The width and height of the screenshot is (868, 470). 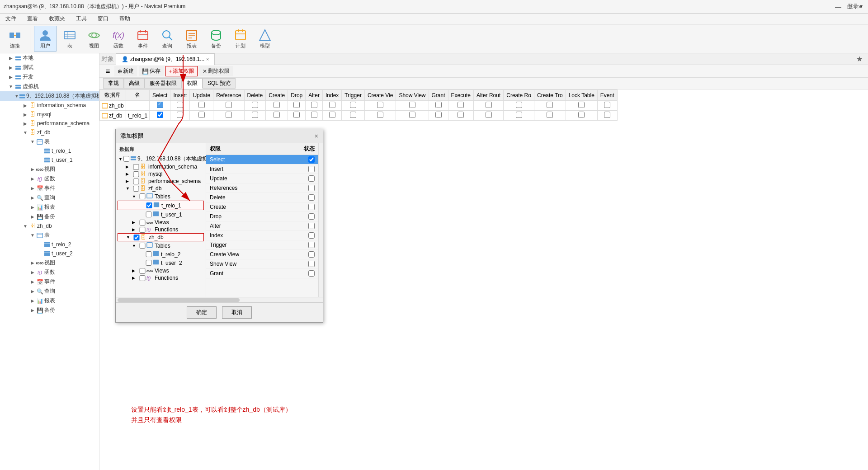 I want to click on tree-mysql: ▶ 🗄 mysql, so click(x=161, y=174).